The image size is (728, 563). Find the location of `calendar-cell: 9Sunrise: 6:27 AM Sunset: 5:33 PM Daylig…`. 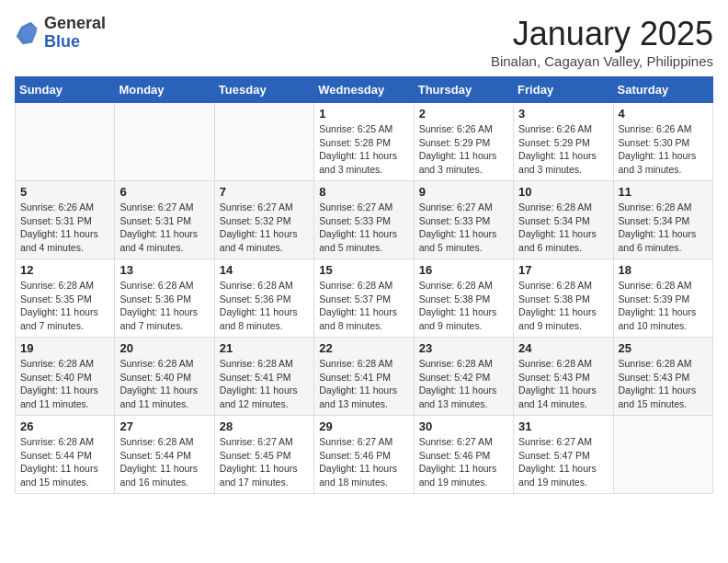

calendar-cell: 9Sunrise: 6:27 AM Sunset: 5:33 PM Daylig… is located at coordinates (463, 221).